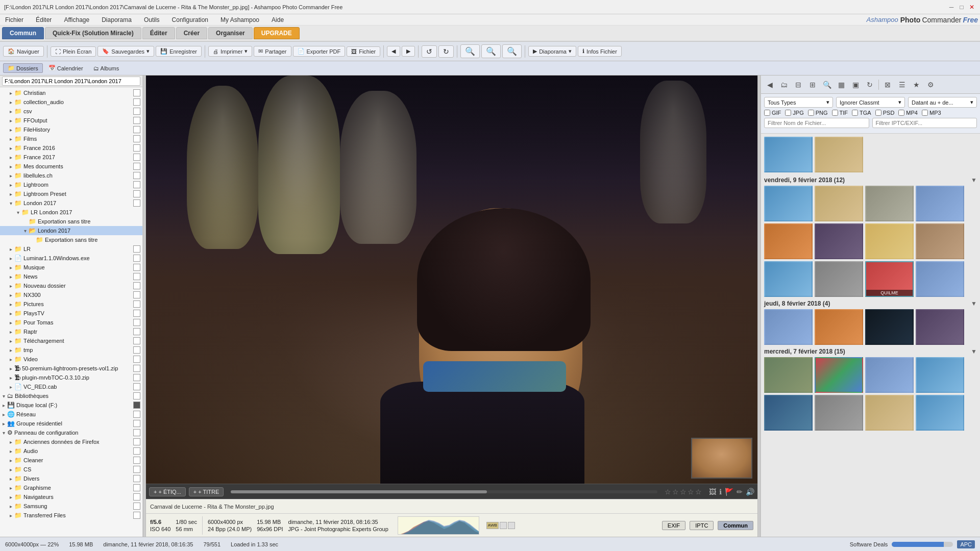 The width and height of the screenshot is (980, 551). Describe the element at coordinates (942, 102) in the screenshot. I see `filter-date-select: Datant au + de... ▾` at that location.